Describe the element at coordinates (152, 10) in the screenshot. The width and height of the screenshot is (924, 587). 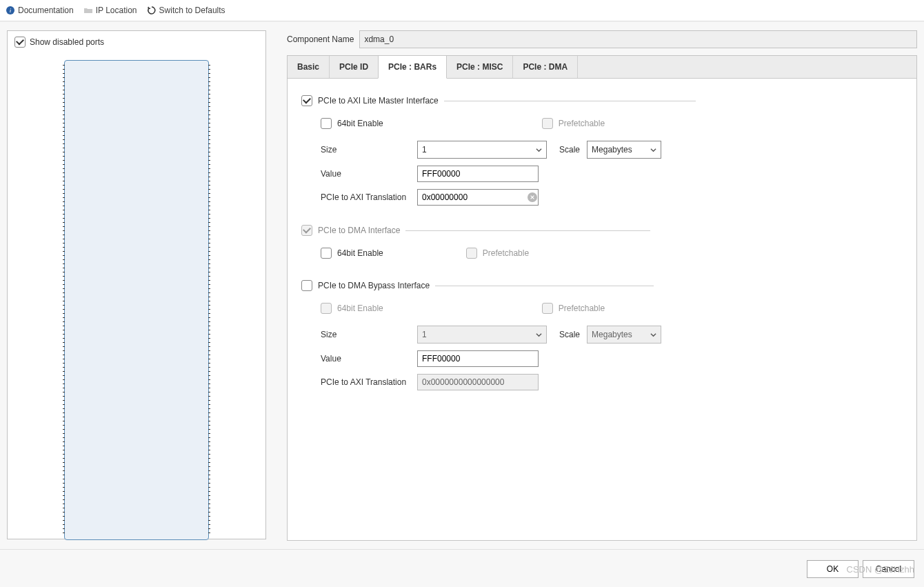
I see `refresh-icon` at that location.